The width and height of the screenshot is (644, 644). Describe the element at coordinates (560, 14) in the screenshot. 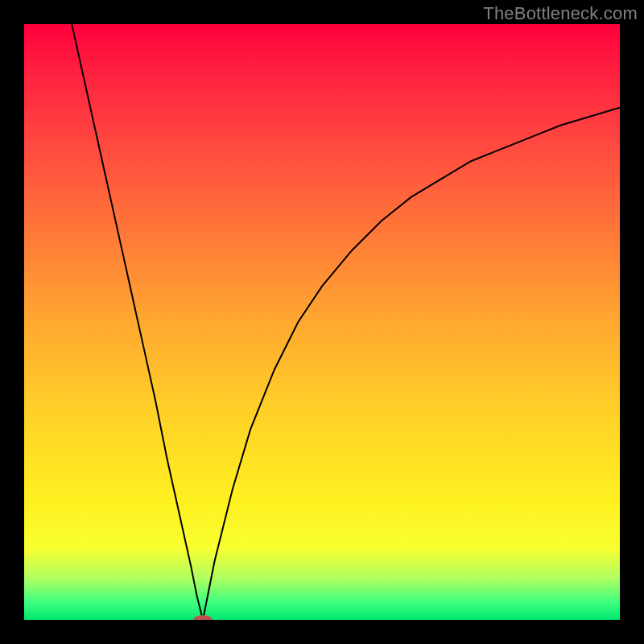

I see `watermark-text: TheBottleneck.com` at that location.